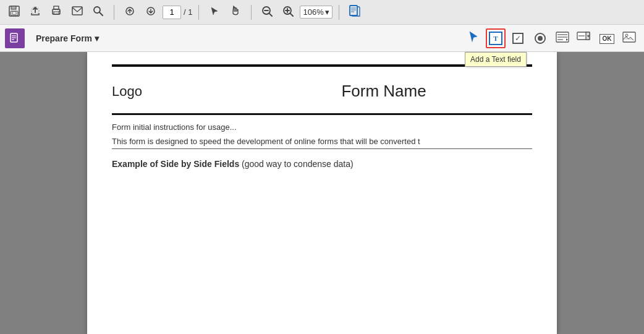  Describe the element at coordinates (316, 12) in the screenshot. I see `zoom-selector: 106% ▾` at that location.